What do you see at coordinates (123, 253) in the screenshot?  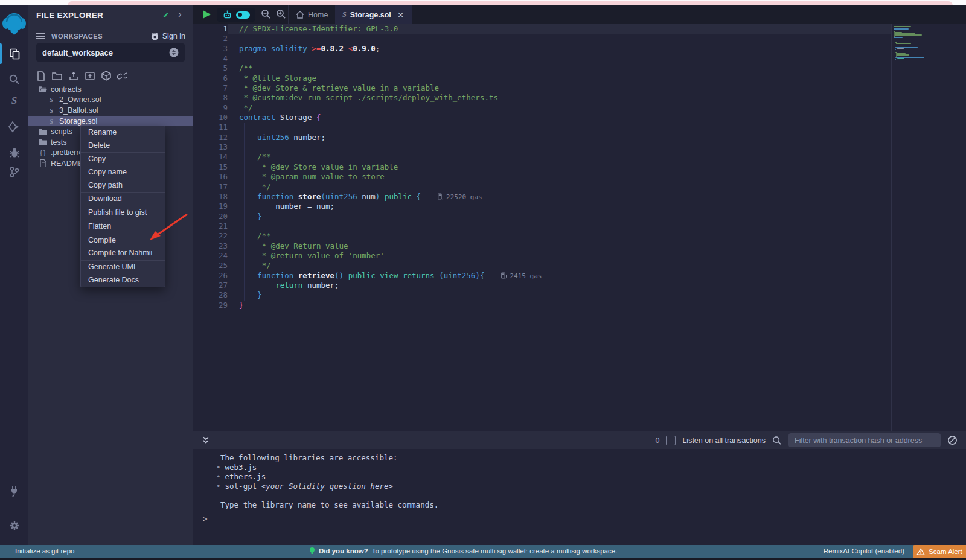 I see `context-menu-item-compile-for-nahmii: Compile for Nahmii` at bounding box center [123, 253].